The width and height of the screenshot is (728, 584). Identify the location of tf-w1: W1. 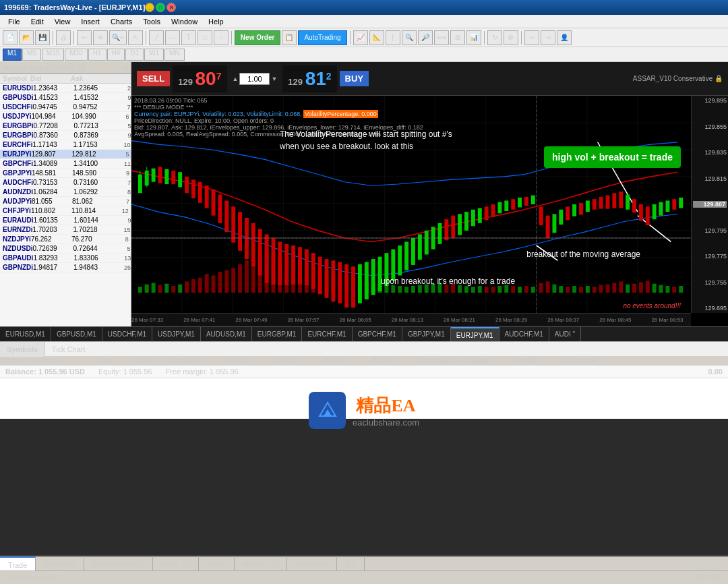
(154, 55).